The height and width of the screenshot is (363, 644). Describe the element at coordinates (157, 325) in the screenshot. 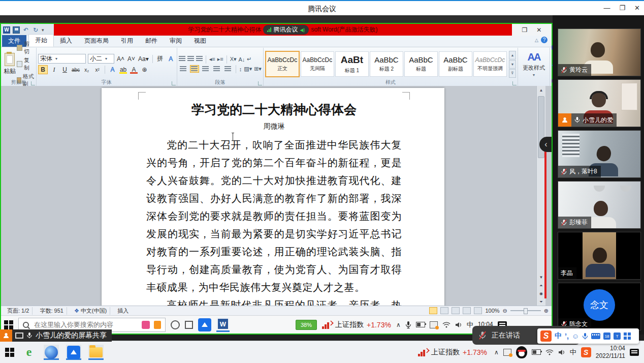

I see `shopping-bag-icon` at that location.